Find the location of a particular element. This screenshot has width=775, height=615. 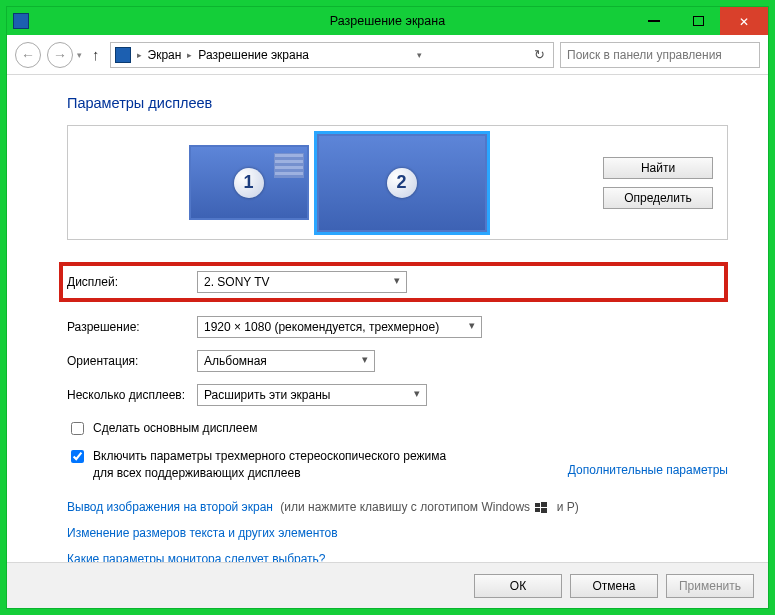

enable-3d-checkbox is located at coordinates (78, 456).